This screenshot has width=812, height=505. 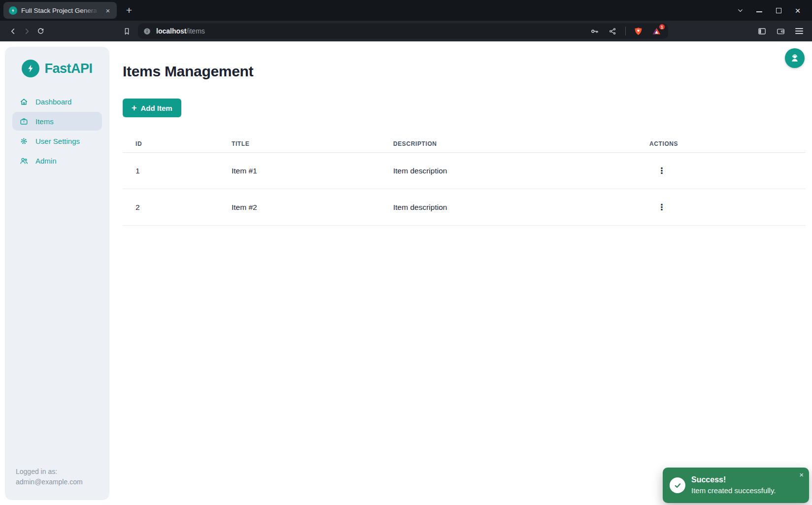 What do you see at coordinates (57, 121) in the screenshot?
I see `sidebar-item-items: Items` at bounding box center [57, 121].